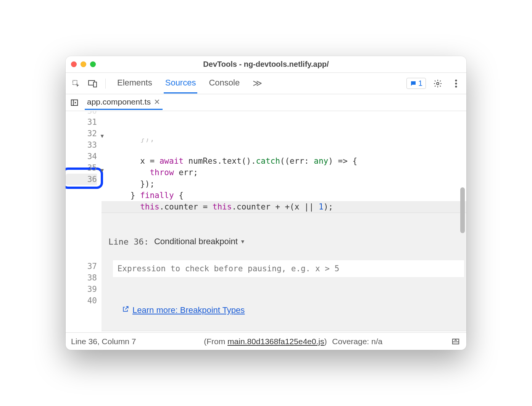 The height and width of the screenshot is (406, 532). I want to click on settings-icon, so click(438, 84).